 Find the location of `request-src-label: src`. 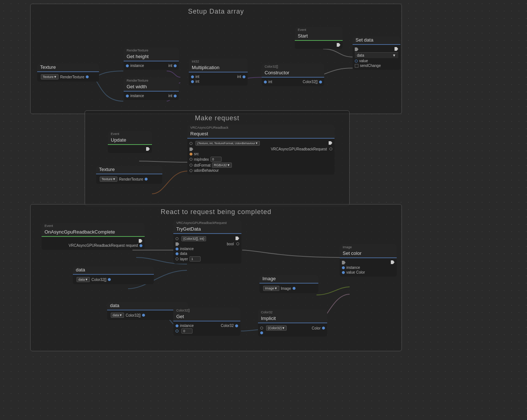

request-src-label: src is located at coordinates (197, 154).